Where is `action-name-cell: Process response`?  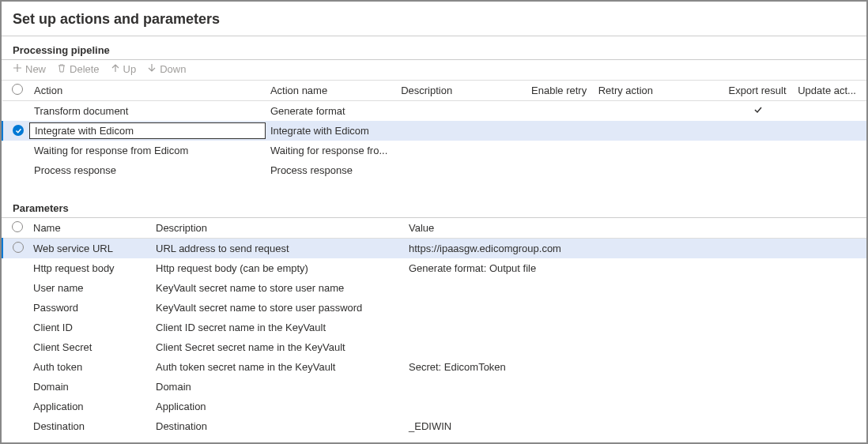
action-name-cell: Process response is located at coordinates (330, 171).